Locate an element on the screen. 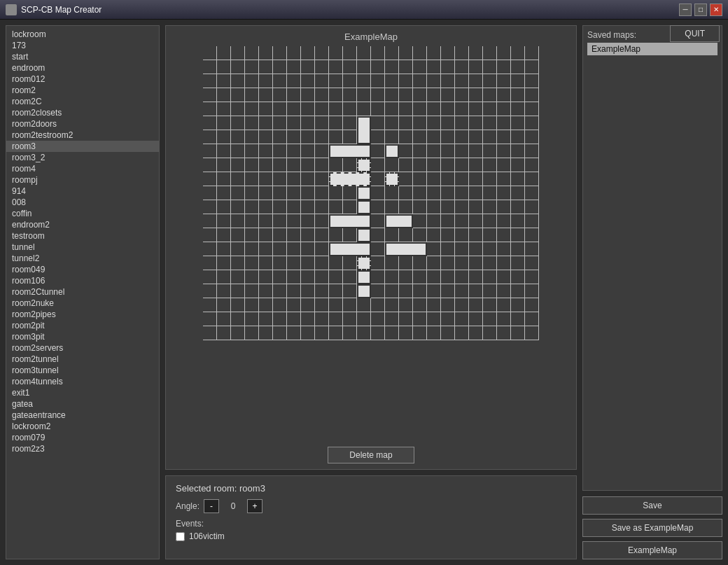 The height and width of the screenshot is (565, 728). room-list-item: endroom is located at coordinates (83, 68).